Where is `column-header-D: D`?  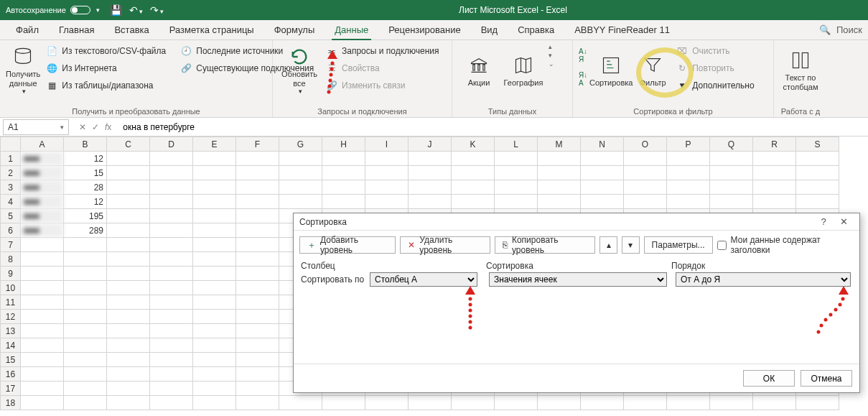 column-header-D: D is located at coordinates (172, 144).